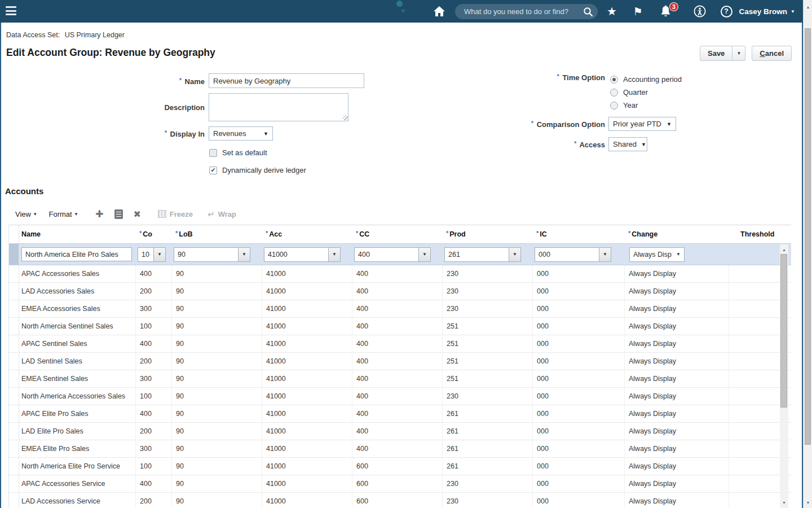 The image size is (812, 508). I want to click on save-dropdown-button: ▼, so click(739, 53).